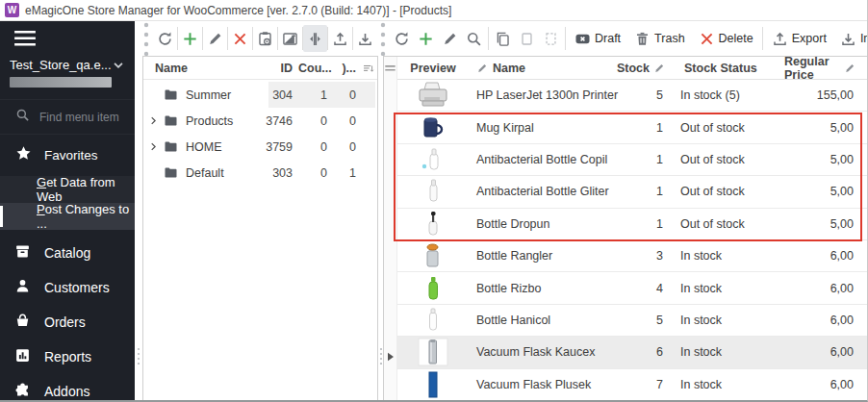 This screenshot has height=402, width=868. Describe the element at coordinates (728, 191) in the screenshot. I see `product-stock-status: Out of stock` at that location.